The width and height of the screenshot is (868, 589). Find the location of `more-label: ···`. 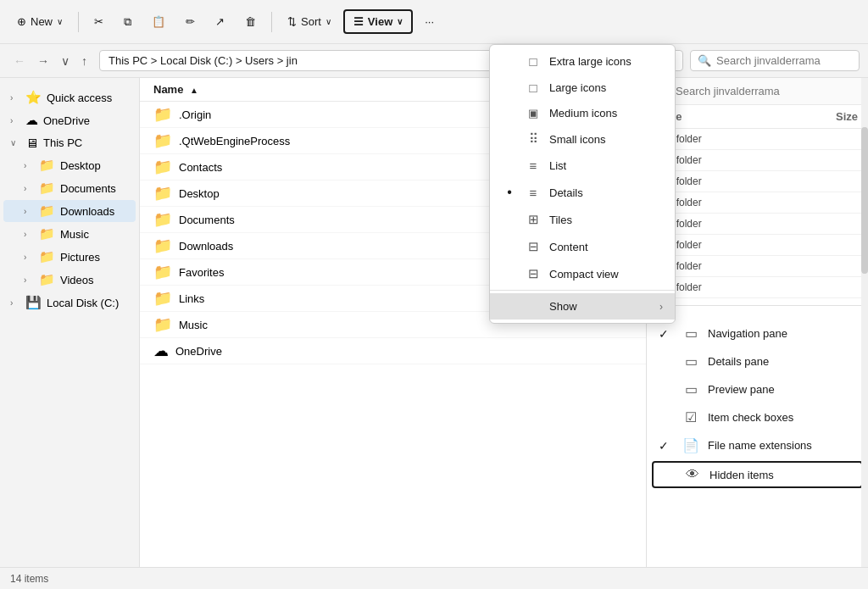

more-label: ··· is located at coordinates (429, 22).